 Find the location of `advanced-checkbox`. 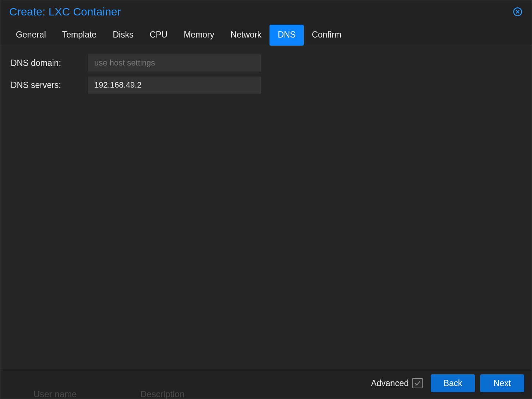

advanced-checkbox is located at coordinates (418, 383).